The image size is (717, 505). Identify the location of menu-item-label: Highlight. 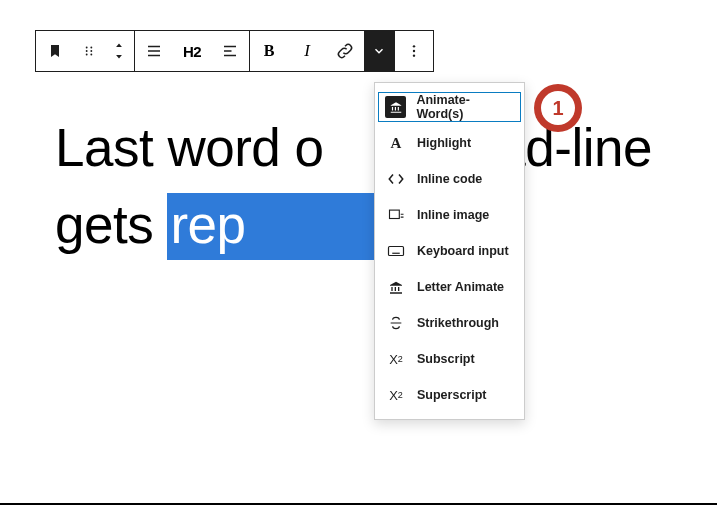
(444, 143).